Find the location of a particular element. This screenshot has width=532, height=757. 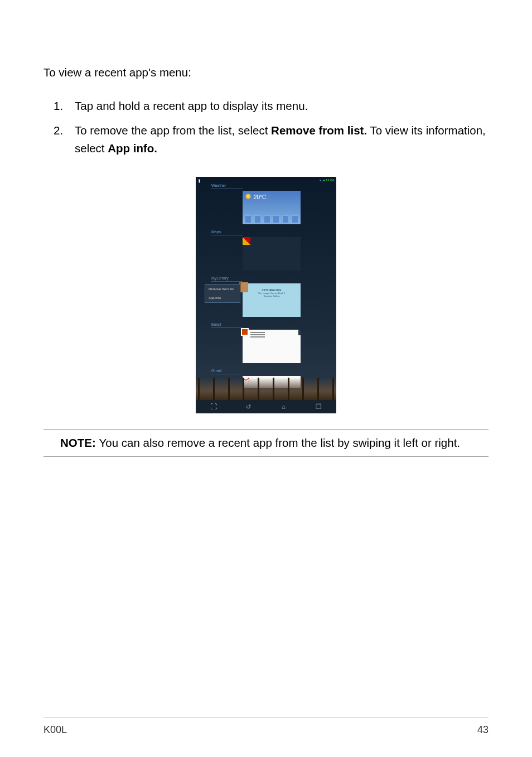

bold-app-info: App info. is located at coordinates (133, 148).